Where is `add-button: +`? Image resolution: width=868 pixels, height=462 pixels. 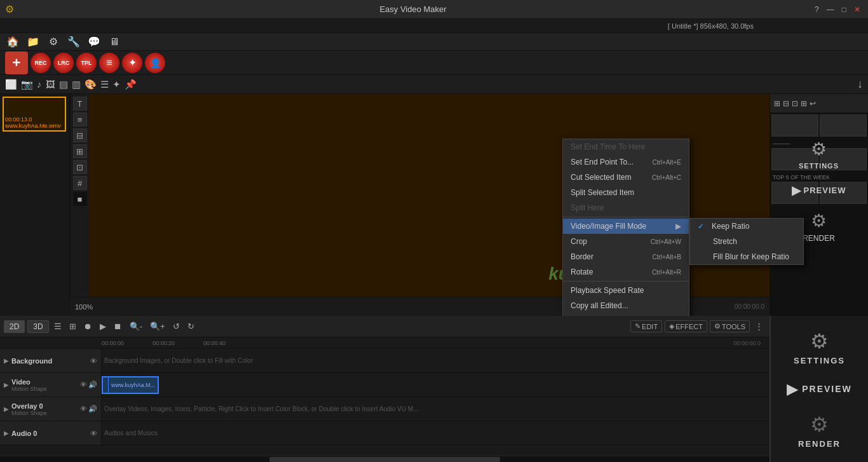 add-button: + is located at coordinates (17, 63).